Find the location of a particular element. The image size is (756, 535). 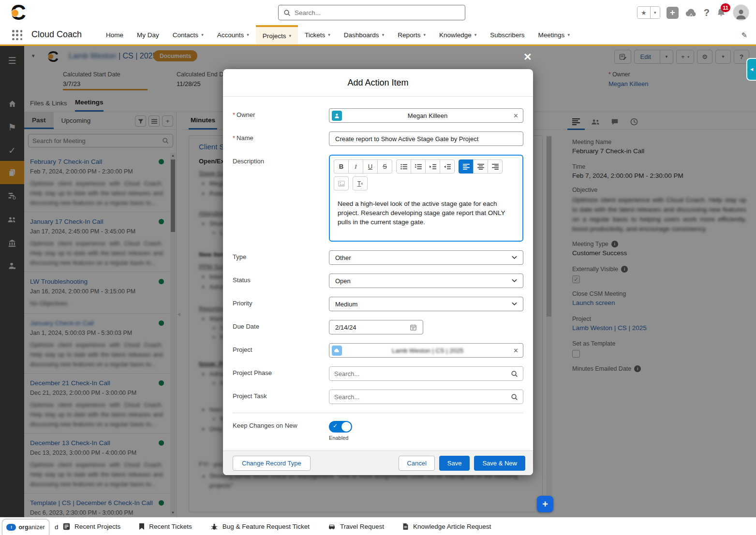

indent-icon is located at coordinates (432, 166).